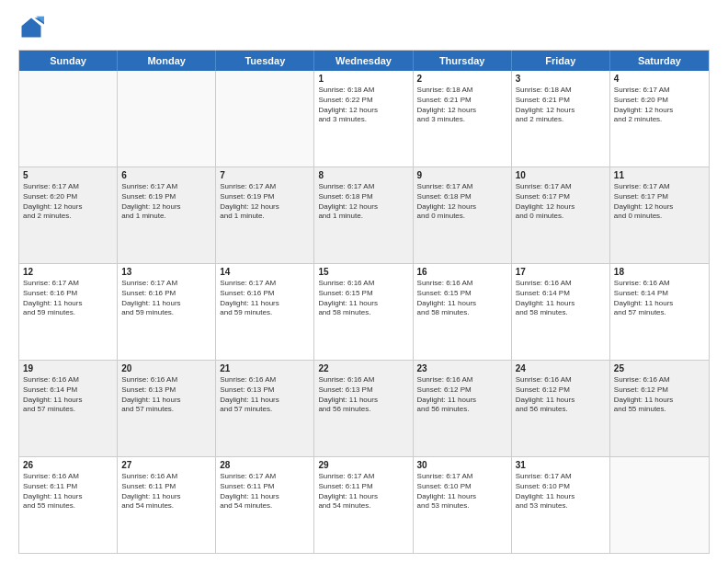  Describe the element at coordinates (561, 312) in the screenshot. I see `cal-cell: 17Sunrise: 6:16 AM Sunset: 6:14 PM Dayli…` at that location.